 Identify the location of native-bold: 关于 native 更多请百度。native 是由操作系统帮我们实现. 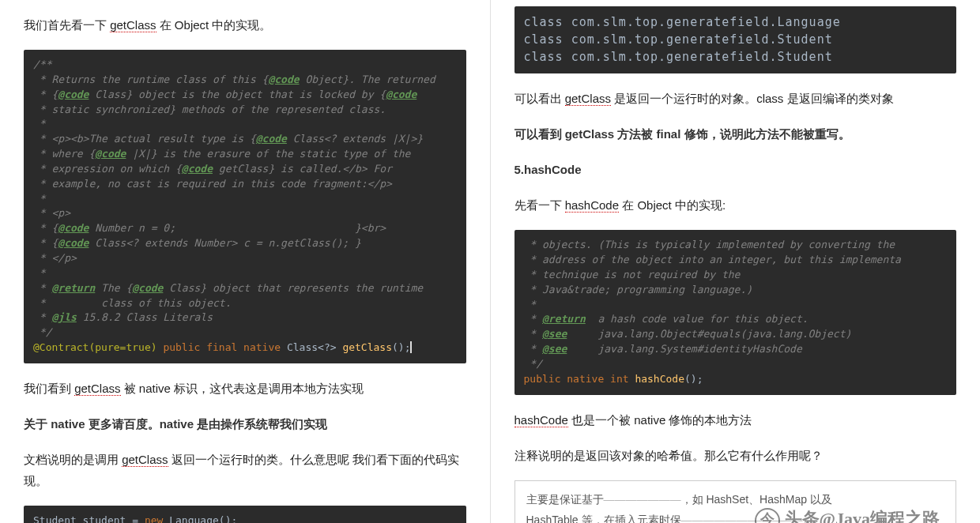
(245, 423).